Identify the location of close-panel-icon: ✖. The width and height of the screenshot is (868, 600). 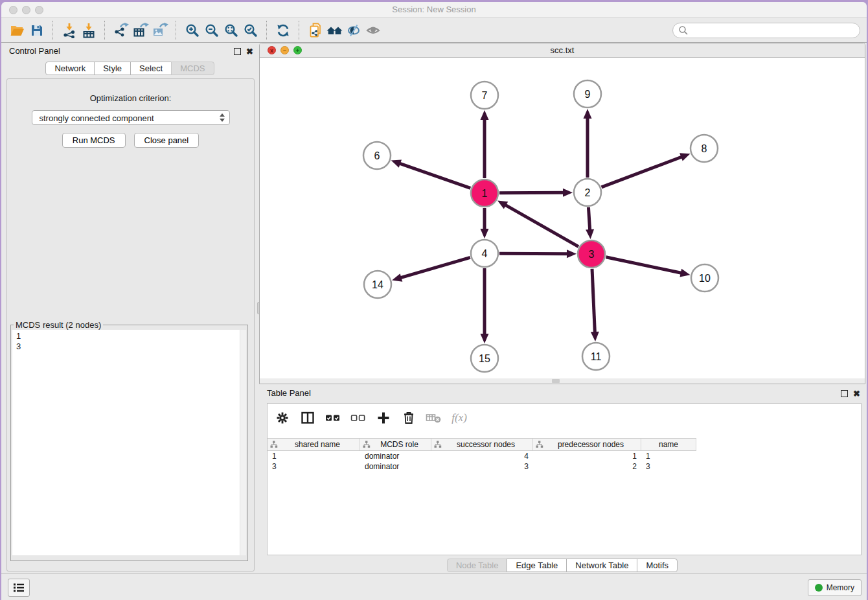
(250, 52).